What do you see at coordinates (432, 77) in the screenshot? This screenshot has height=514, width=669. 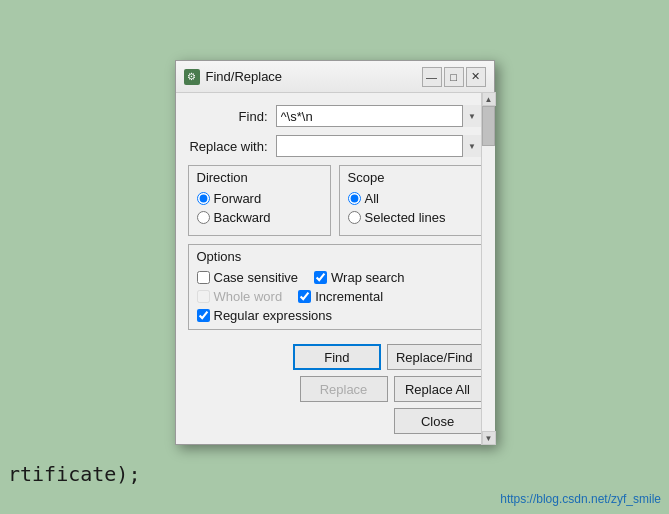 I see `minimize-button: —` at bounding box center [432, 77].